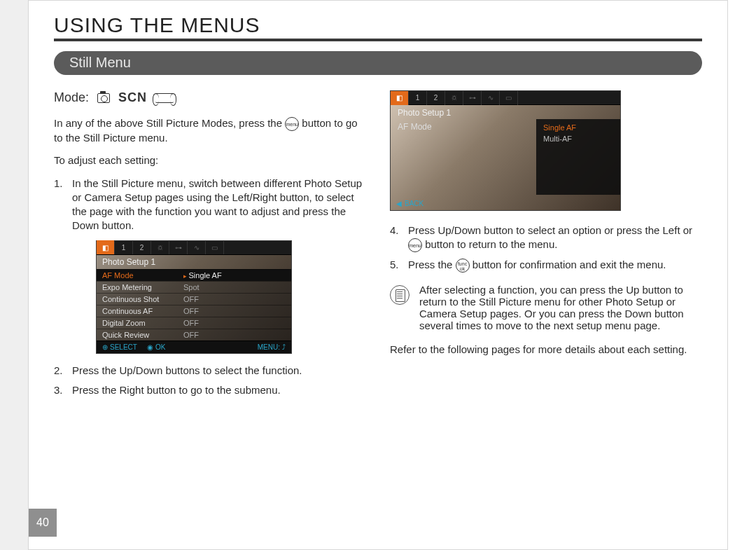 This screenshot has height=550, width=756. What do you see at coordinates (194, 248) in the screenshot?
I see `lcd1-tabs: ◧ 1 2 ⛭ ⊶ ∿ ▭` at bounding box center [194, 248].